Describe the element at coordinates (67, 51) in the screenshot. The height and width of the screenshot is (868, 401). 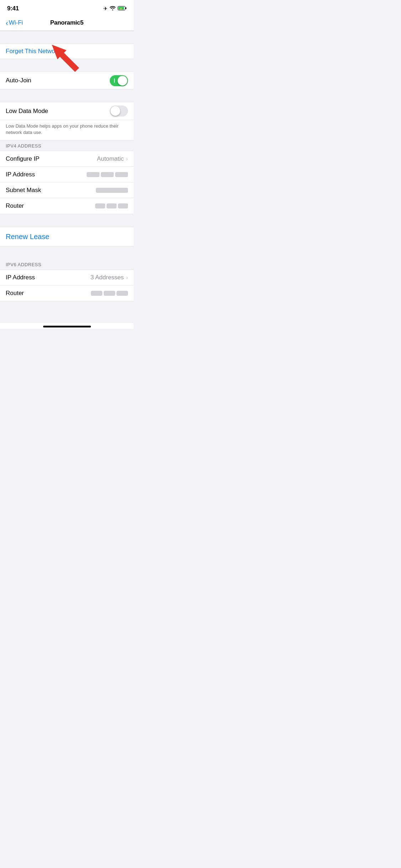
I see `forget-network-cell: Forget This Network` at that location.